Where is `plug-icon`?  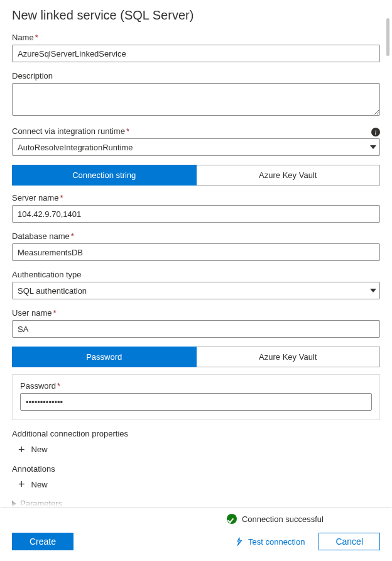 plug-icon is located at coordinates (239, 542).